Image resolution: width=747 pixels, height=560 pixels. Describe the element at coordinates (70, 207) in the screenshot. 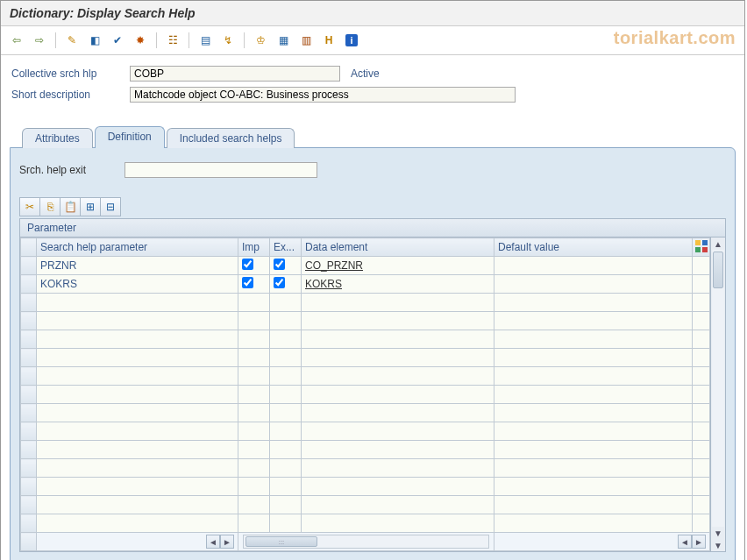

I see `paste-button: 📋` at that location.